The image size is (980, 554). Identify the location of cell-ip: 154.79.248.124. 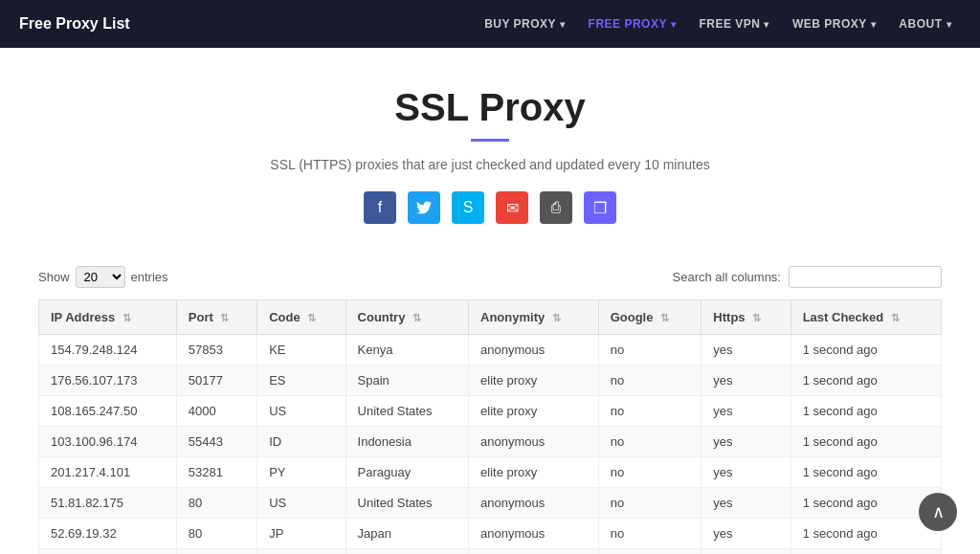
(108, 350).